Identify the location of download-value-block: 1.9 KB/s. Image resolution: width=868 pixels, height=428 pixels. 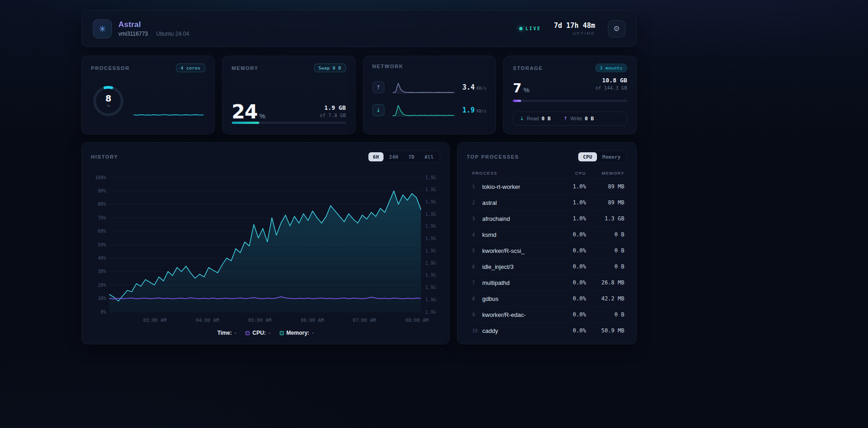
(474, 110).